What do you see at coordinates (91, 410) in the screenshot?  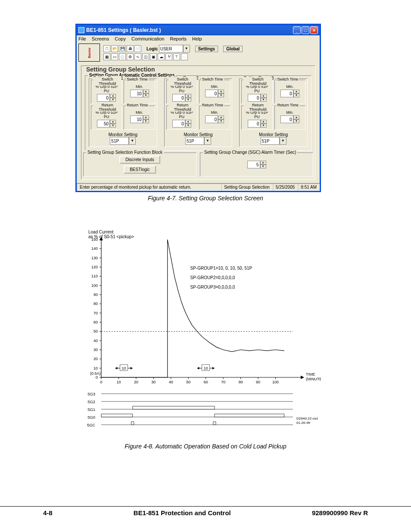 I see `svg-text: SG1` at bounding box center [91, 410].